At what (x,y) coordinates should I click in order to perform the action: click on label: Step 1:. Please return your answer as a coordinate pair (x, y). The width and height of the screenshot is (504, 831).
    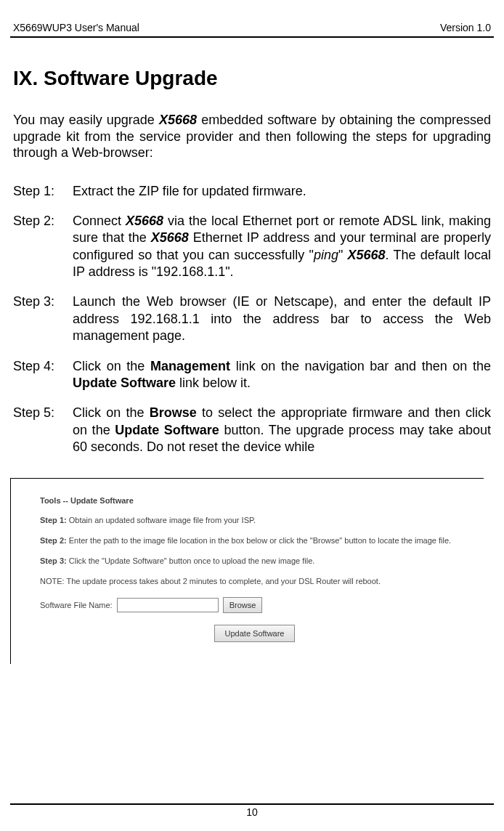
    Looking at the image, I should click on (54, 520).